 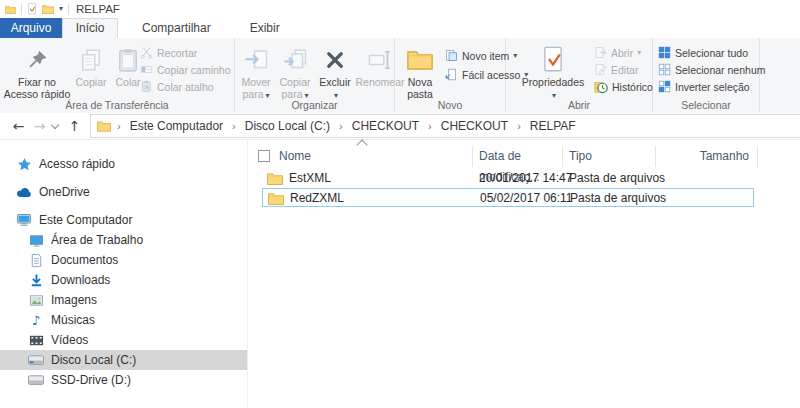 What do you see at coordinates (48, 9) in the screenshot?
I see `qat-new-folder-button` at bounding box center [48, 9].